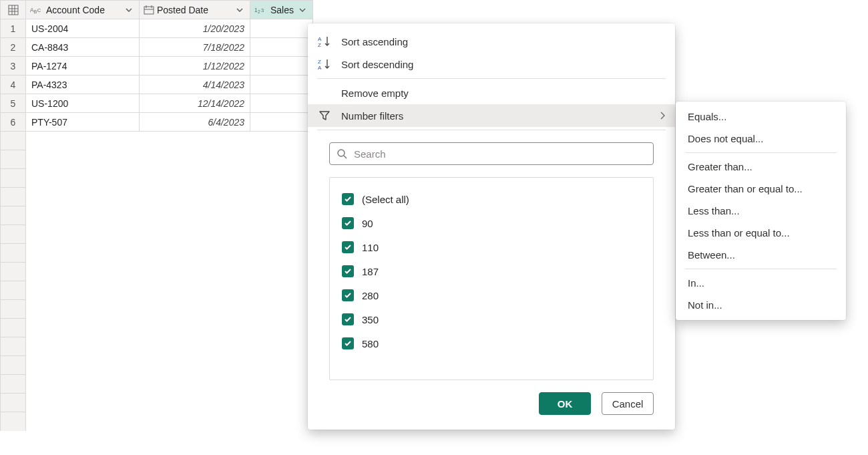 Image resolution: width=868 pixels, height=455 pixels. Describe the element at coordinates (13, 10) in the screenshot. I see `table-icon` at that location.